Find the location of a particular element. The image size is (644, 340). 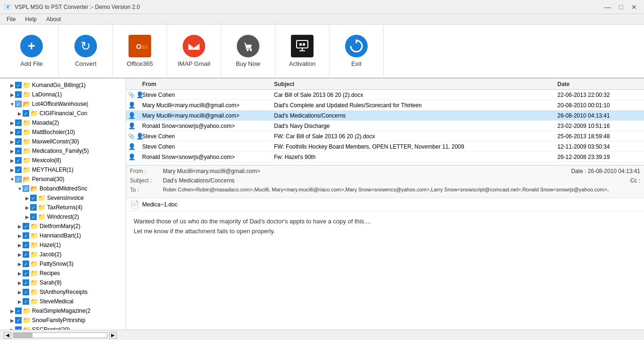

buy-now-button: Buy Now is located at coordinates (249, 51).